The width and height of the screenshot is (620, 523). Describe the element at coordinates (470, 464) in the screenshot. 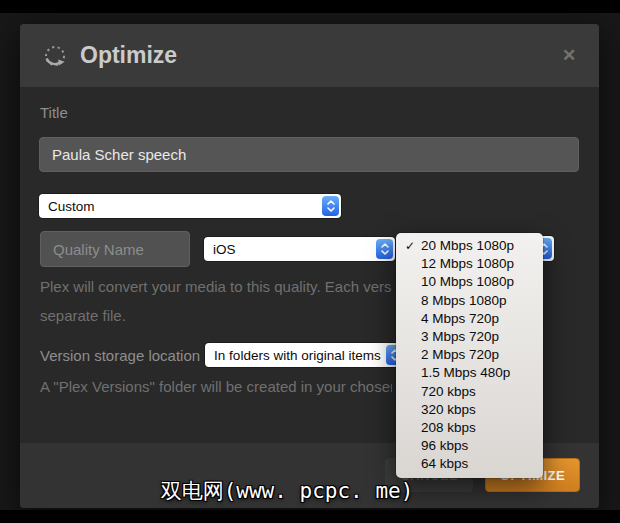

I see `menu-item: 64 kbps` at that location.